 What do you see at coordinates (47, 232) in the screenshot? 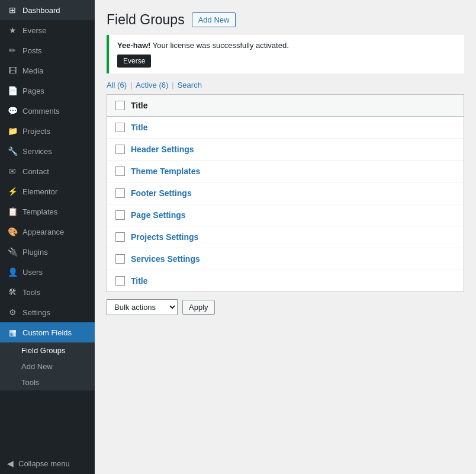
I see `sidebar-item-appearance: 🎨 Appearance` at bounding box center [47, 232].